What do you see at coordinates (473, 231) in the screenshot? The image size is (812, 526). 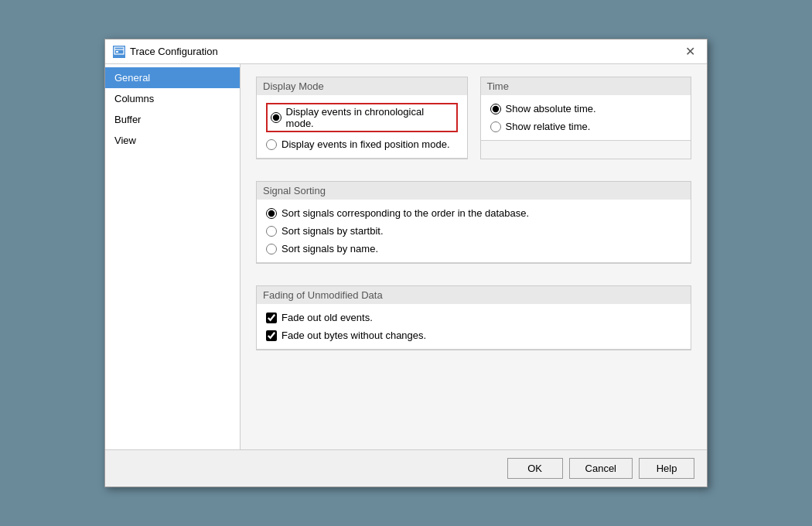 I see `signal-sorting-startbit-item: Sort signals by startbit.` at bounding box center [473, 231].